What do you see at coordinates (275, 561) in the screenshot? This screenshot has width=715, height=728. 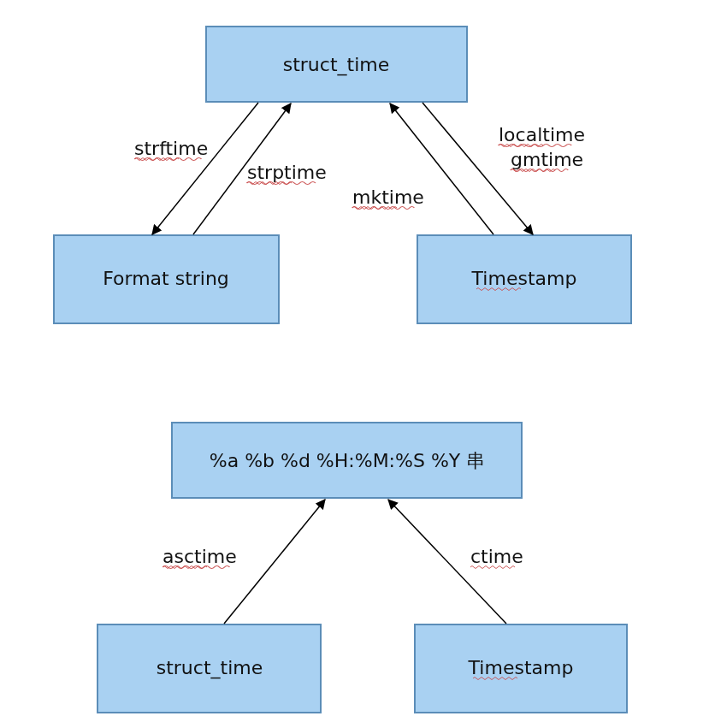 I see `arrow-asctime` at bounding box center [275, 561].